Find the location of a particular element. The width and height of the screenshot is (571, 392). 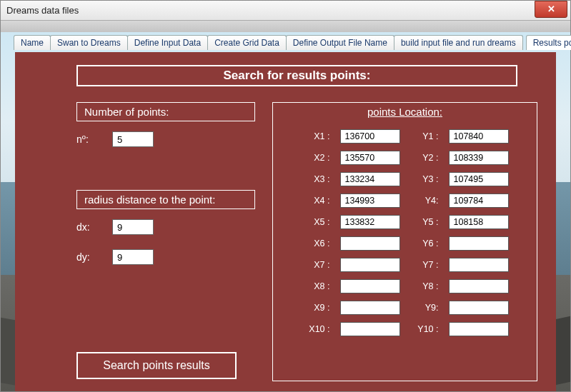

window-title: Dreams data files is located at coordinates (43, 10).